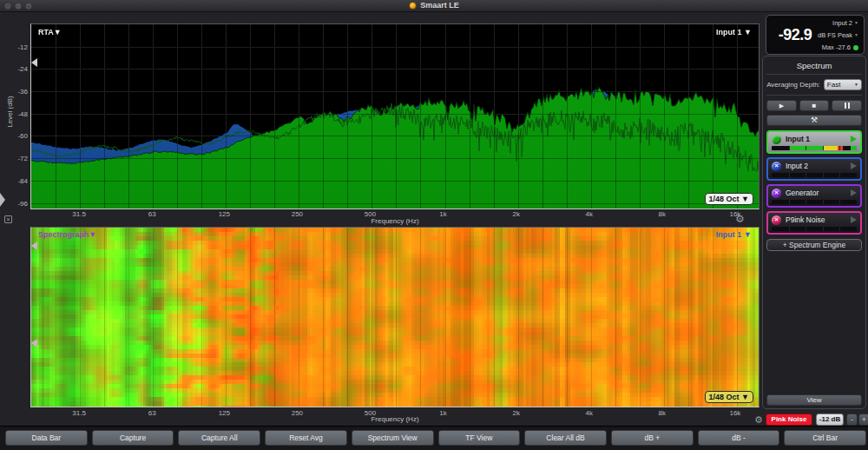 The height and width of the screenshot is (450, 868). What do you see at coordinates (845, 23) in the screenshot?
I see `meter-source-dropdown: Input 2▼` at bounding box center [845, 23].